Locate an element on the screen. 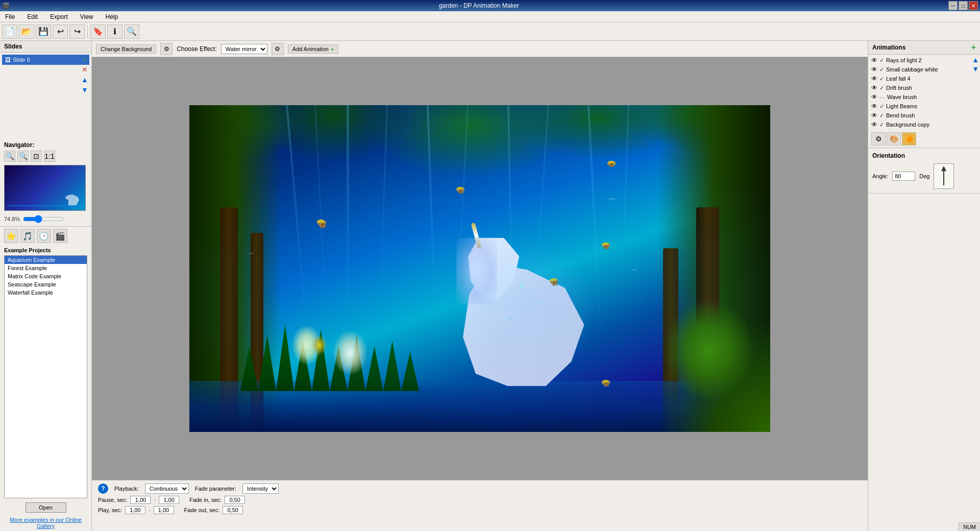  menu-edit: Edit is located at coordinates (33, 17).